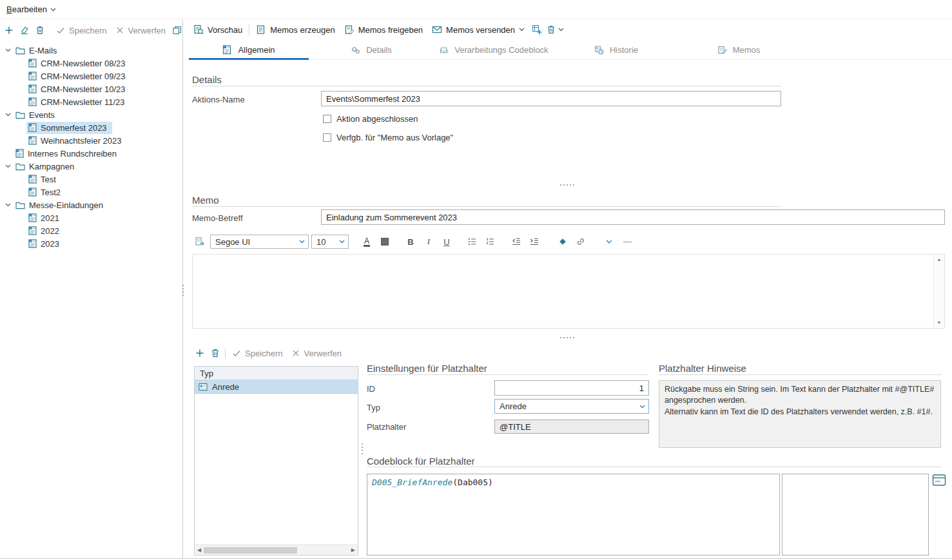 This screenshot has height=560, width=952. Describe the element at coordinates (91, 63) in the screenshot. I see `tree-item-crm-newsletter-08-23: CRM-Newsletter 08/23` at that location.